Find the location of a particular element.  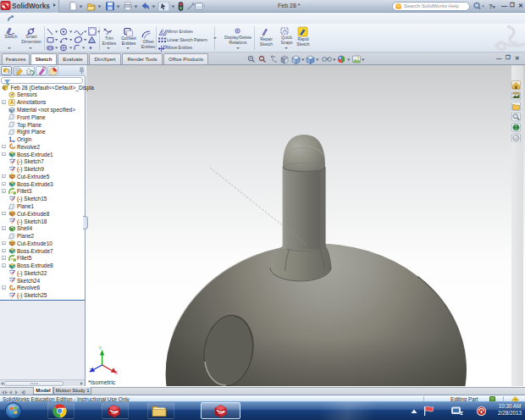

svg-text: X is located at coordinates (117, 373).